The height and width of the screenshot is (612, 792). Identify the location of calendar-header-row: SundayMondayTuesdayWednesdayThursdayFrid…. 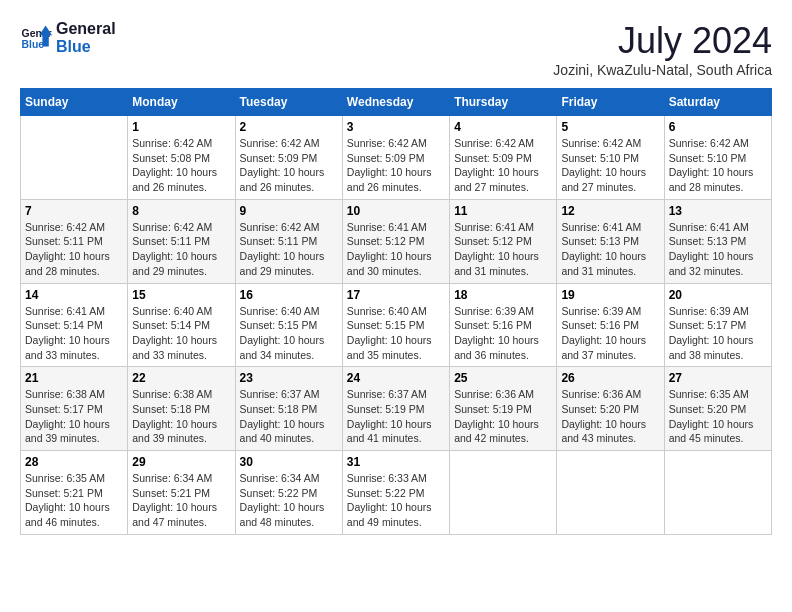
(396, 102).